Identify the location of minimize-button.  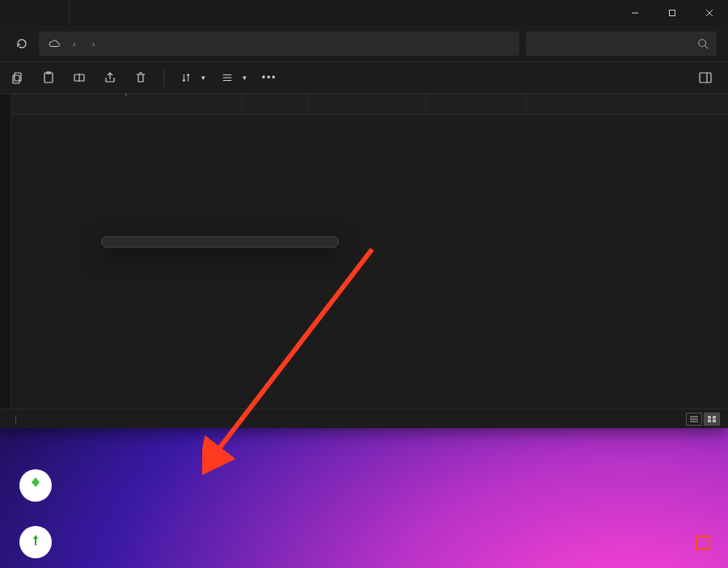
(635, 13).